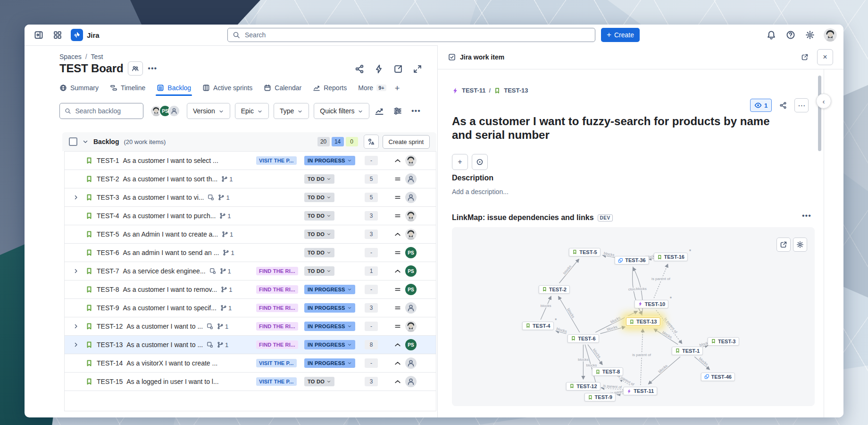 This screenshot has height=425, width=868. I want to click on create-button: + Create, so click(620, 35).